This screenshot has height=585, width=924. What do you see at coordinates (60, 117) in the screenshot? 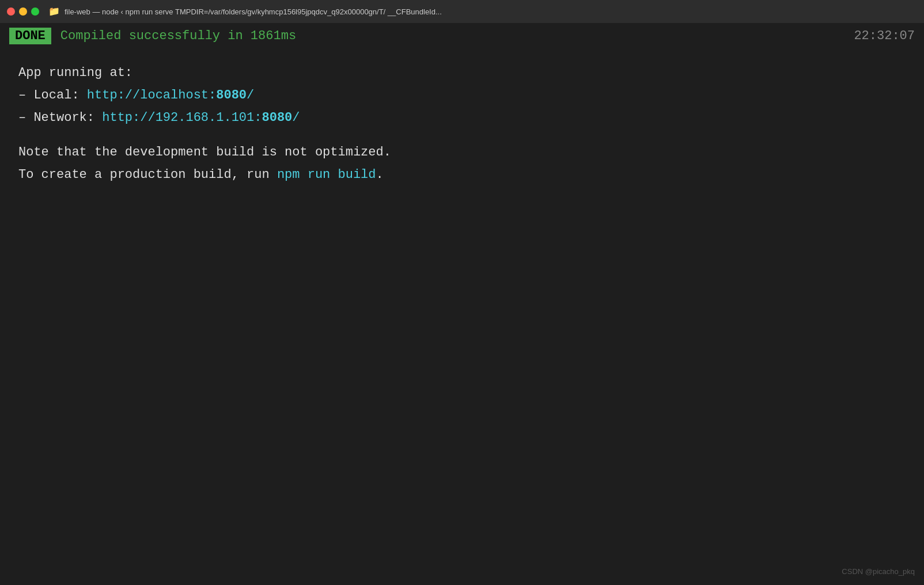
I see `network-label: – Network:` at bounding box center [60, 117].